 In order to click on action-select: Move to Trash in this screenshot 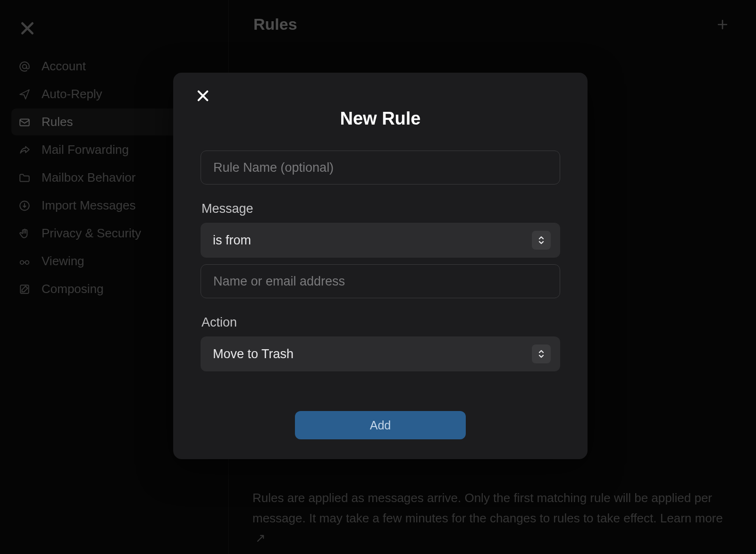, I will do `click(380, 354)`.